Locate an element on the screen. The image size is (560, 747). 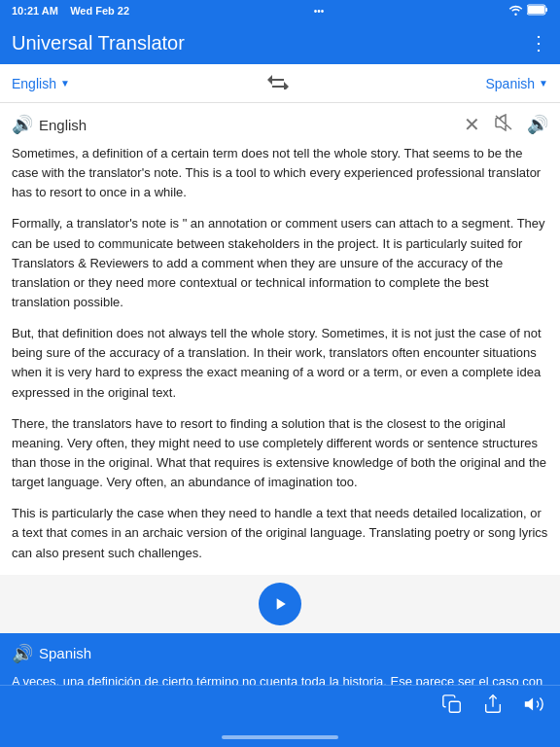
battery-icon is located at coordinates (538, 11).